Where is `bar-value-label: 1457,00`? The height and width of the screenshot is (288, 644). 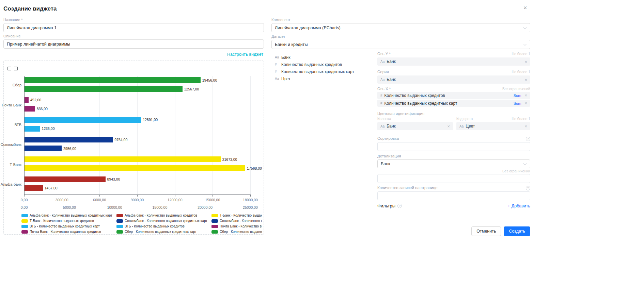
bar-value-label: 1457,00 is located at coordinates (51, 188).